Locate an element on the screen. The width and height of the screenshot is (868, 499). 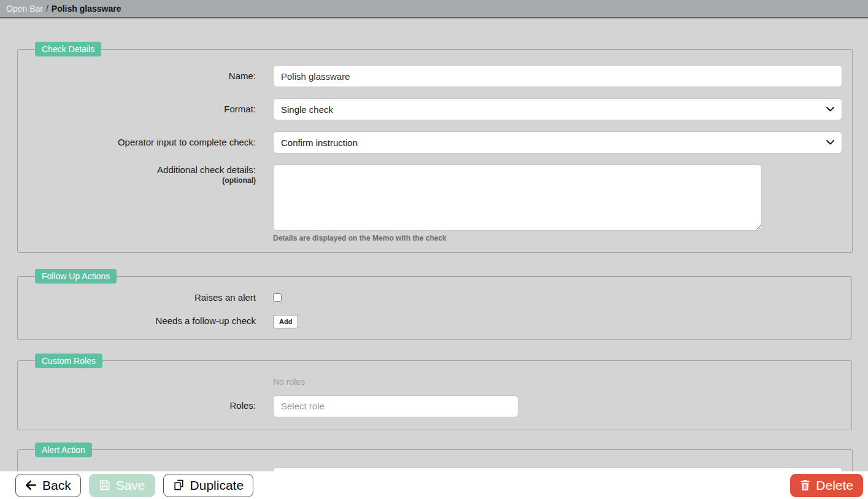
follow-up-check-row: Needs a follow-up check Add is located at coordinates (434, 322).